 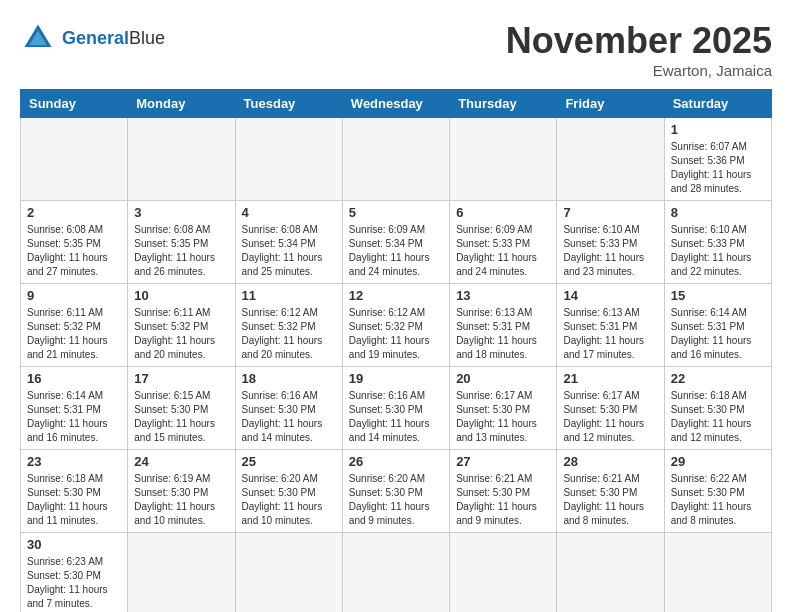 What do you see at coordinates (288, 104) in the screenshot?
I see `day-header-tuesday: Tuesday` at bounding box center [288, 104].